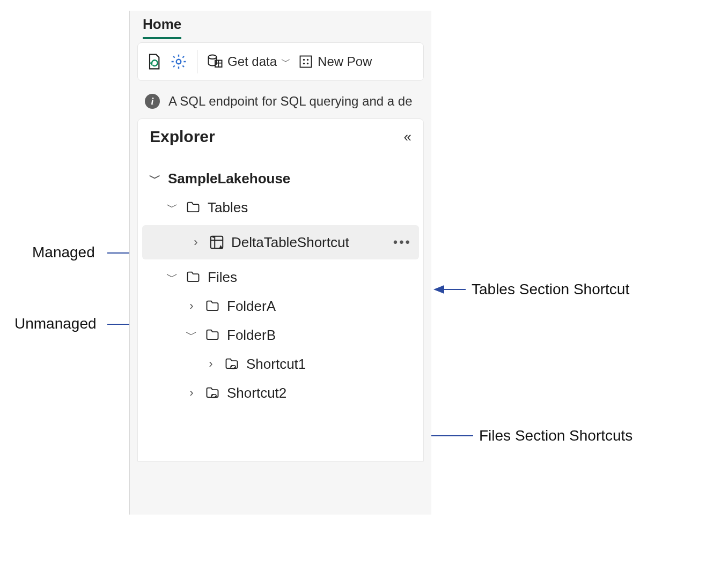 This screenshot has width=728, height=573. I want to click on tree-node-label: Shortcut1, so click(276, 364).